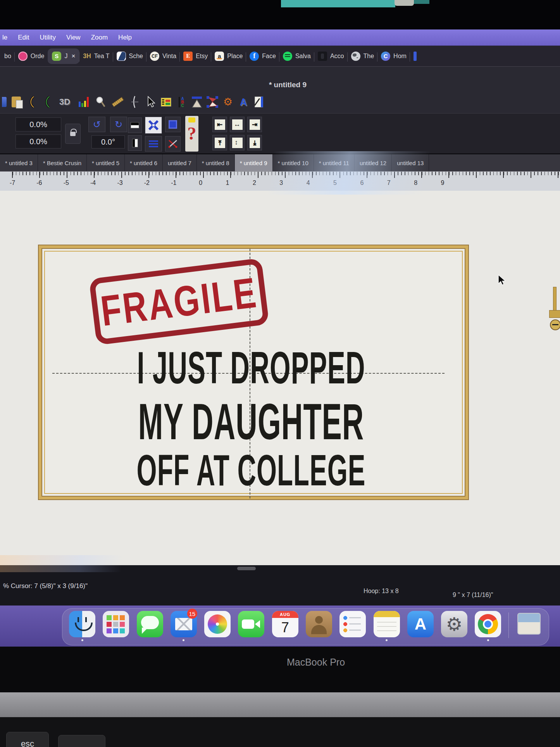 This screenshot has height=747, width=560. Describe the element at coordinates (331, 56) in the screenshot. I see `bookmark-account: Acco` at that location.